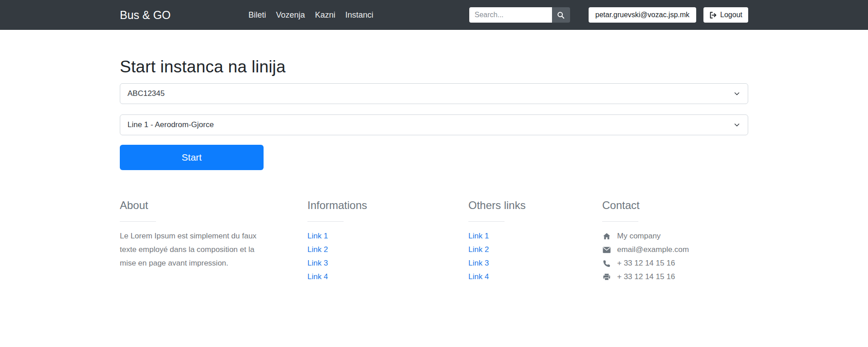 The image size is (868, 347). I want to click on footer-about-title: About, so click(213, 205).